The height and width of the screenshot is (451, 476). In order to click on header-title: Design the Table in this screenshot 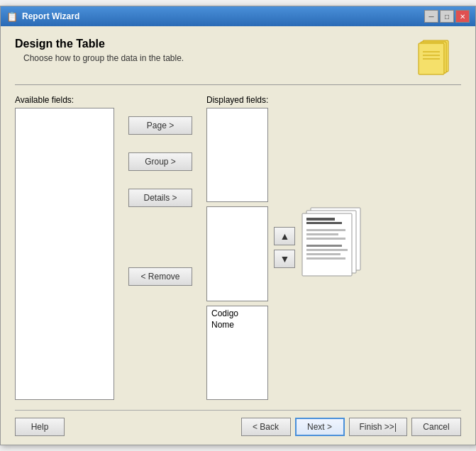, I will do `click(99, 44)`.